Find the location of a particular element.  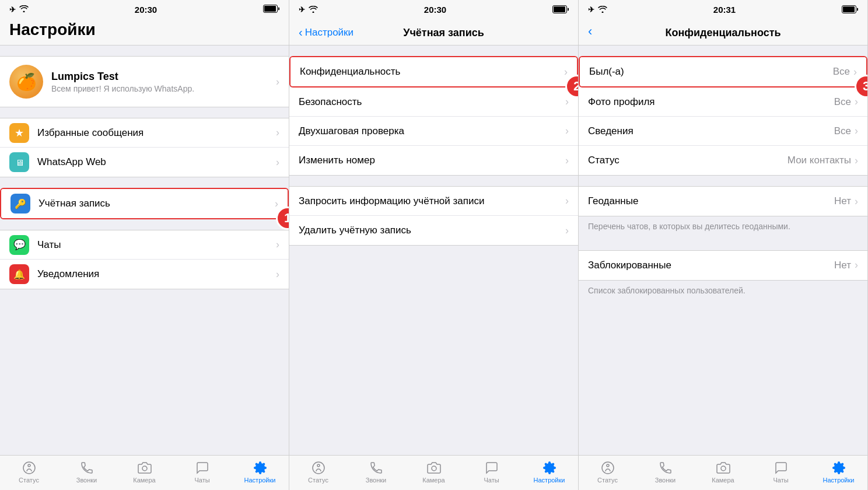

chats-chevron: › is located at coordinates (278, 245).